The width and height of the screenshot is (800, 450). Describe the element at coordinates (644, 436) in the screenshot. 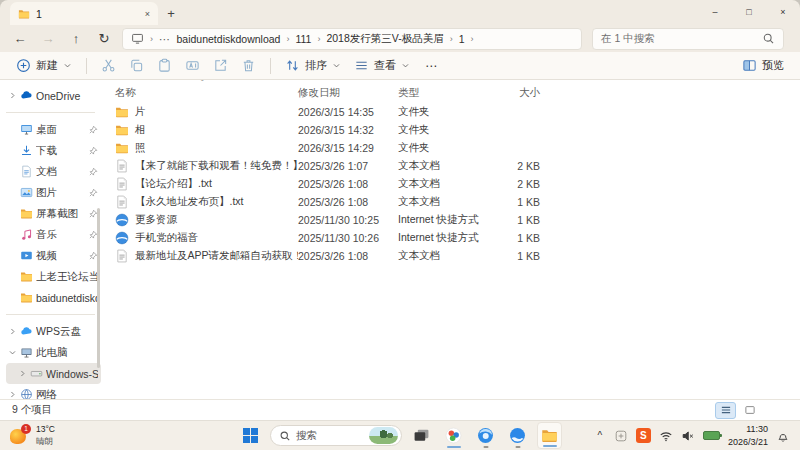

I see `input-method-icon: S` at that location.